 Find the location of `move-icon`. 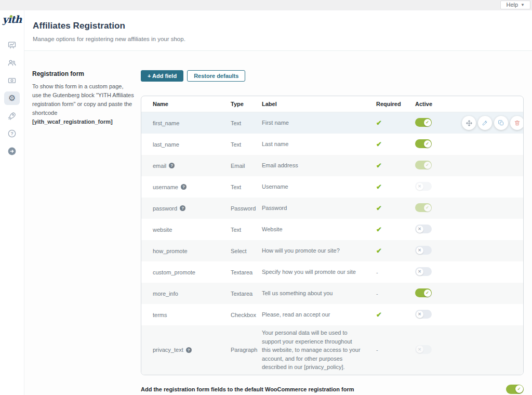

move-icon is located at coordinates (469, 123).